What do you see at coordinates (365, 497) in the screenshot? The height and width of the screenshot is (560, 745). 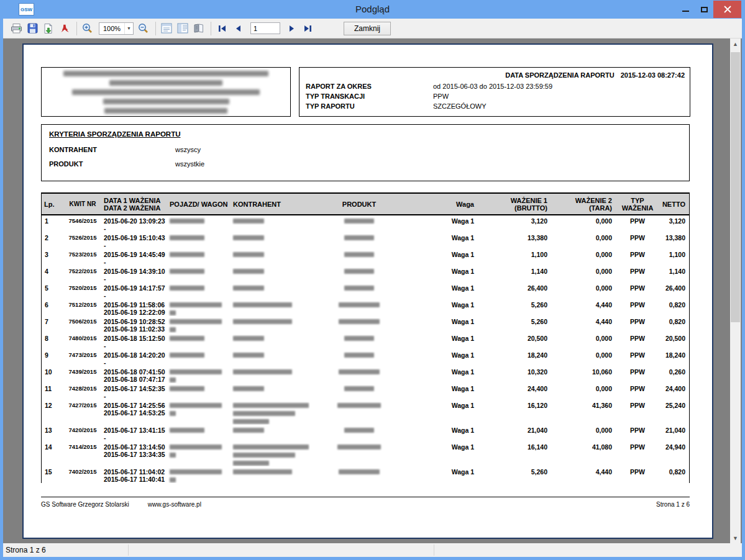 I see `footer-divider` at bounding box center [365, 497].